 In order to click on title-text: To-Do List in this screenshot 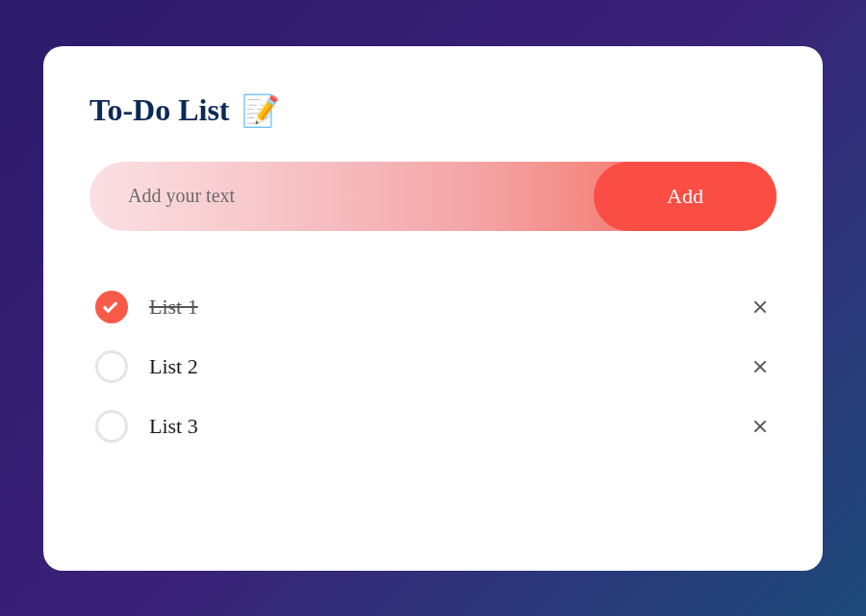, I will do `click(160, 110)`.